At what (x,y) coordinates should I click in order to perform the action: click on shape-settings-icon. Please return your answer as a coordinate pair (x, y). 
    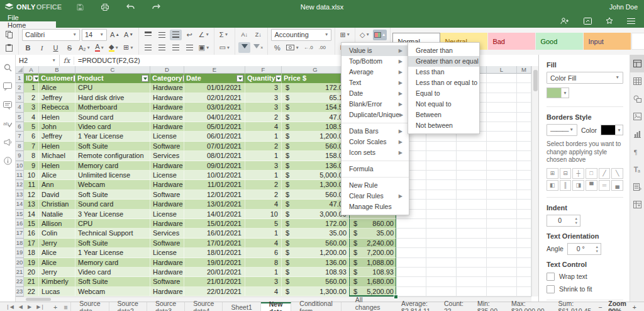
    Looking at the image, I should click on (637, 99).